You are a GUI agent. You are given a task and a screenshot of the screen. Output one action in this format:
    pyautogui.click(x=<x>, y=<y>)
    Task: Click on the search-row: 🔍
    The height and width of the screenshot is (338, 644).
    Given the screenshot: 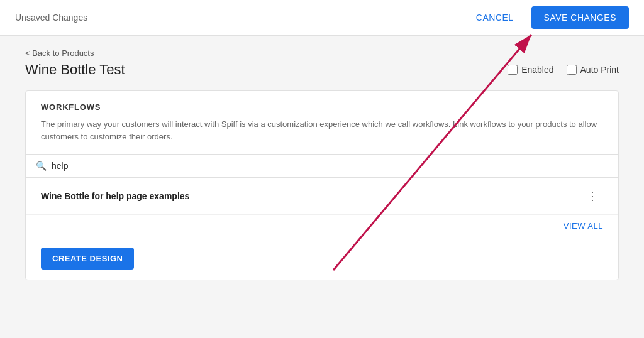 What is the action you would take?
    pyautogui.click(x=322, y=166)
    